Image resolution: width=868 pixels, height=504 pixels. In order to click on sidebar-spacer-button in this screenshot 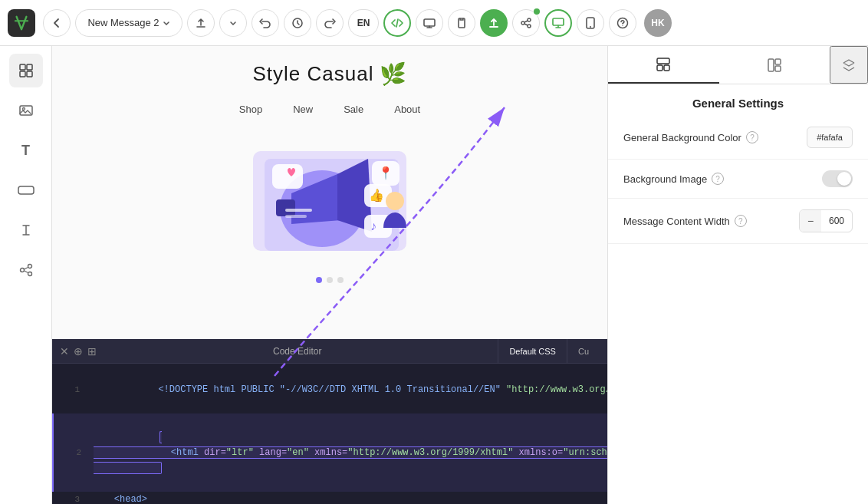, I will do `click(26, 230)`.